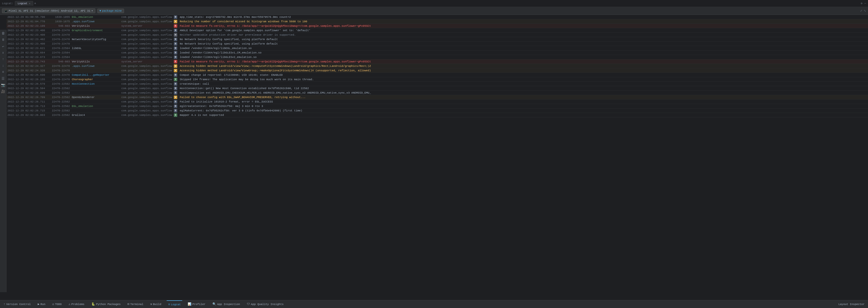 This screenshot has width=868, height=308. I want to click on settings-icon: ⚙, so click(862, 3).